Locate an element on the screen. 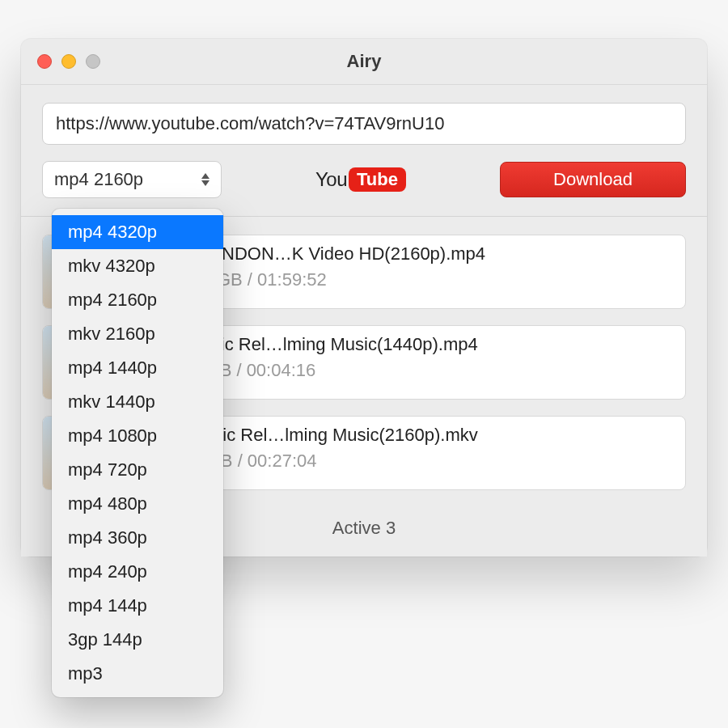 Image resolution: width=728 pixels, height=728 pixels. close-icon is located at coordinates (44, 61).